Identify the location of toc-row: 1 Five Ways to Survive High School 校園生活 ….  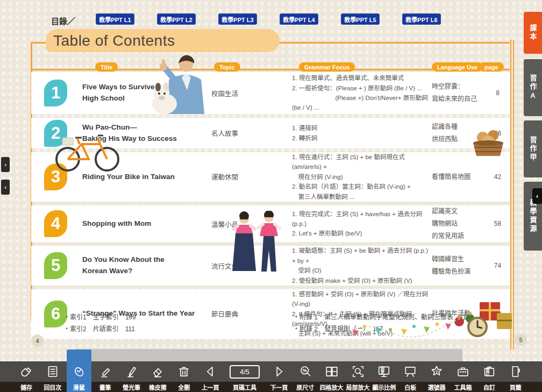
(270, 93).